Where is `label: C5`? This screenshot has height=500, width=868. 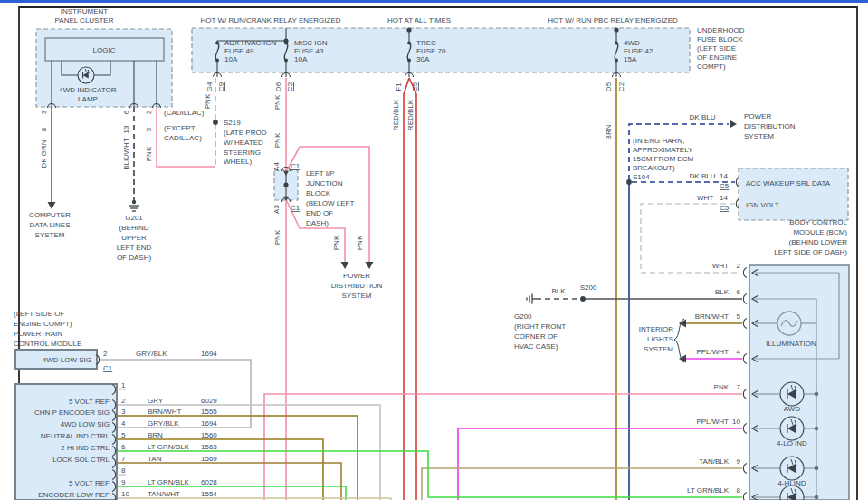 label: C5 is located at coordinates (724, 208).